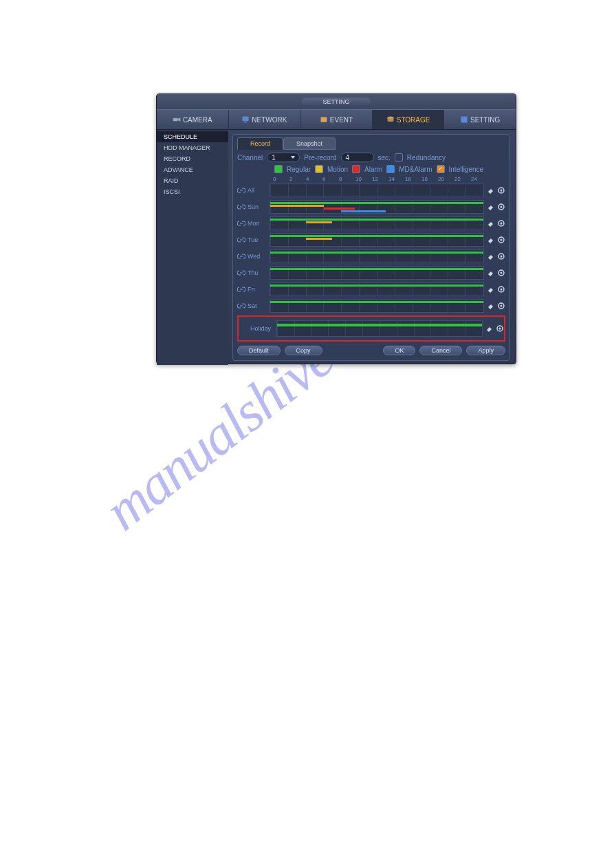 The width and height of the screenshot is (614, 868). Describe the element at coordinates (337, 120) in the screenshot. I see `nav-event: EVENT` at that location.